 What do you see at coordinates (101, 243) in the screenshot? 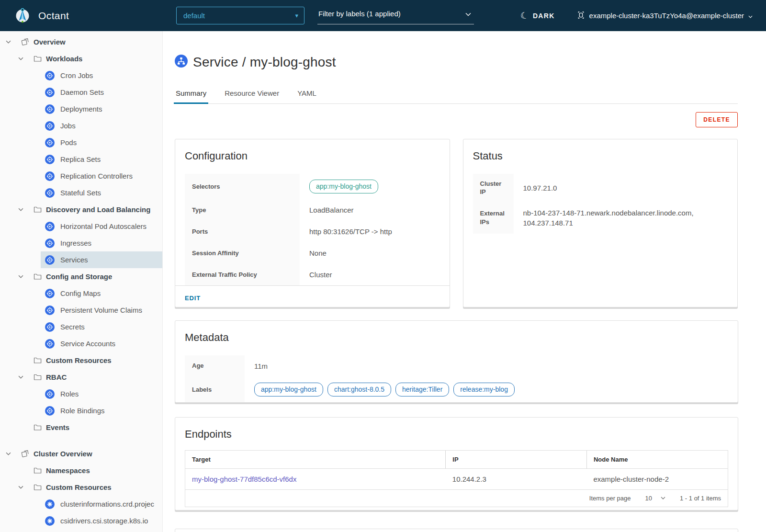
I see `sidebar-item-ingresses: Ingresses` at bounding box center [101, 243].